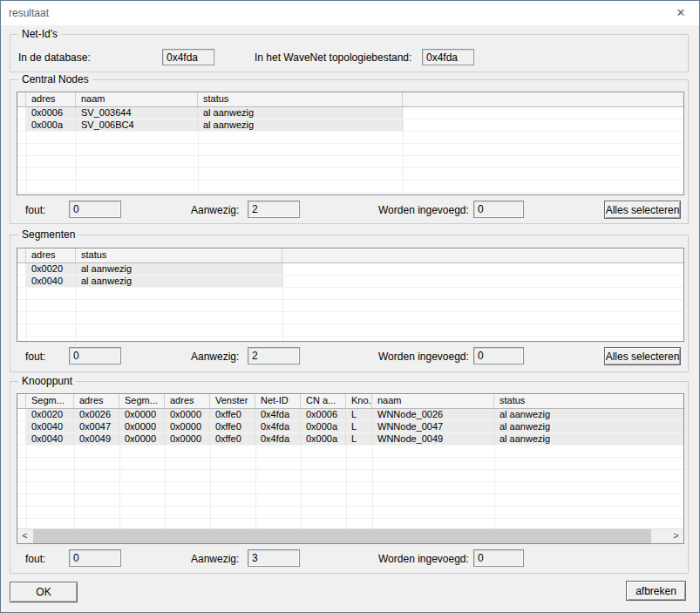 Image resolution: width=700 pixels, height=613 pixels. I want to click on central-nodes-table-header: adres naam status, so click(350, 99).